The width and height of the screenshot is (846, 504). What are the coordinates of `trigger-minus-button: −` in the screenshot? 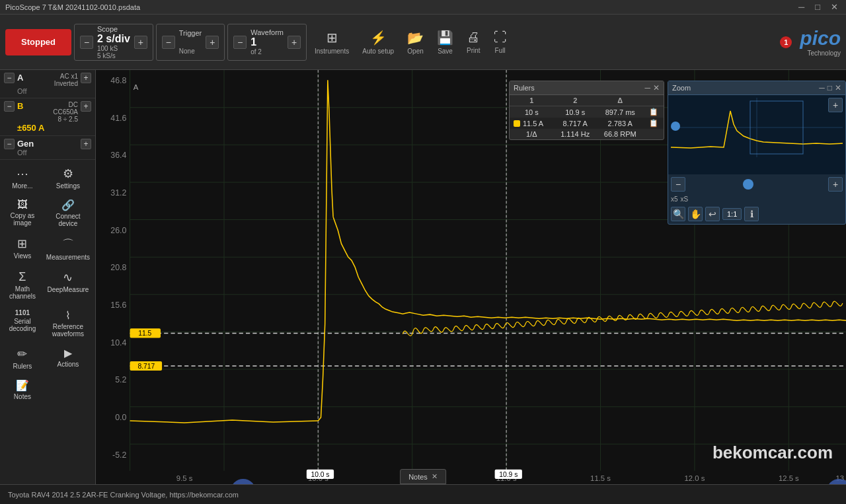 It's located at (169, 42).